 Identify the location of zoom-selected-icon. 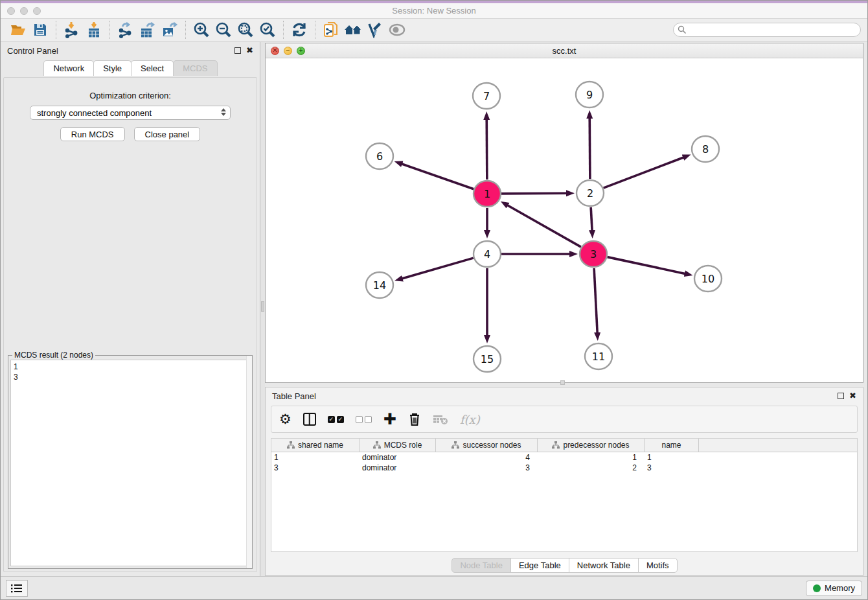
(268, 30).